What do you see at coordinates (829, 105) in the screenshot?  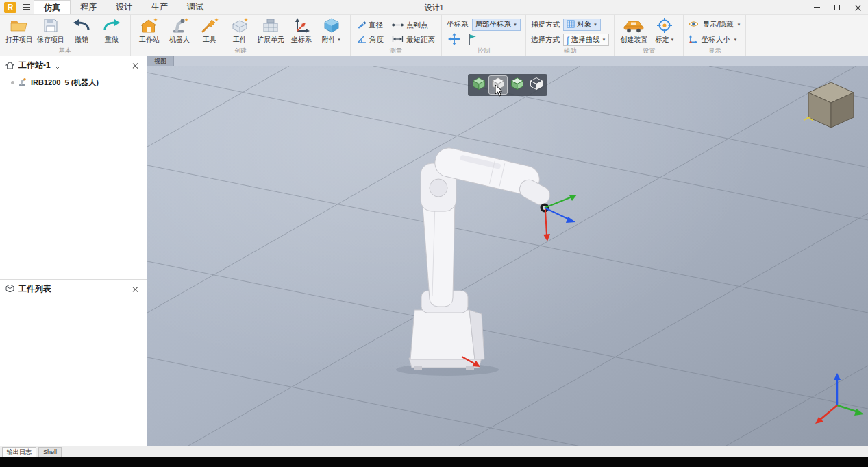 I see `view-cube` at bounding box center [829, 105].